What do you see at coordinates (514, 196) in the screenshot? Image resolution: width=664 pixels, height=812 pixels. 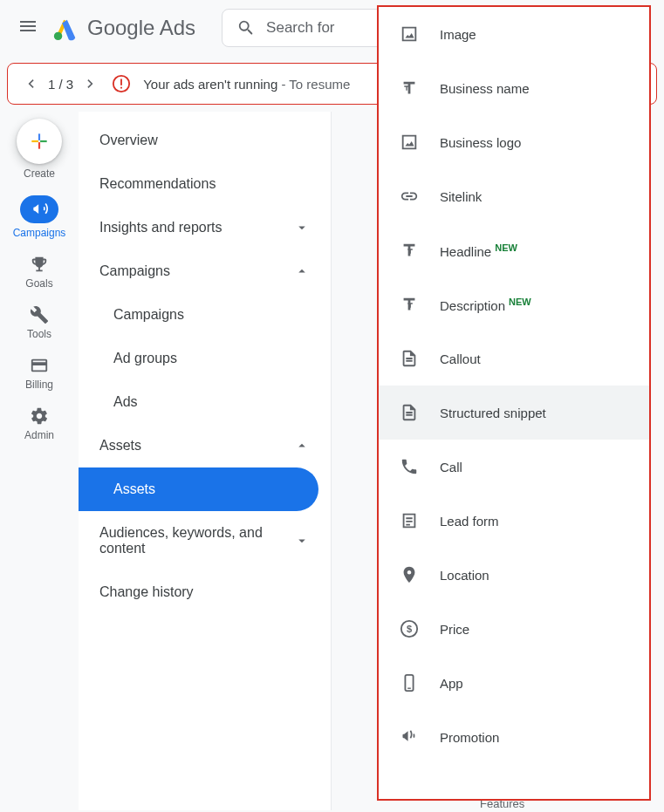 I see `menu-sitelink: Sitelink` at bounding box center [514, 196].